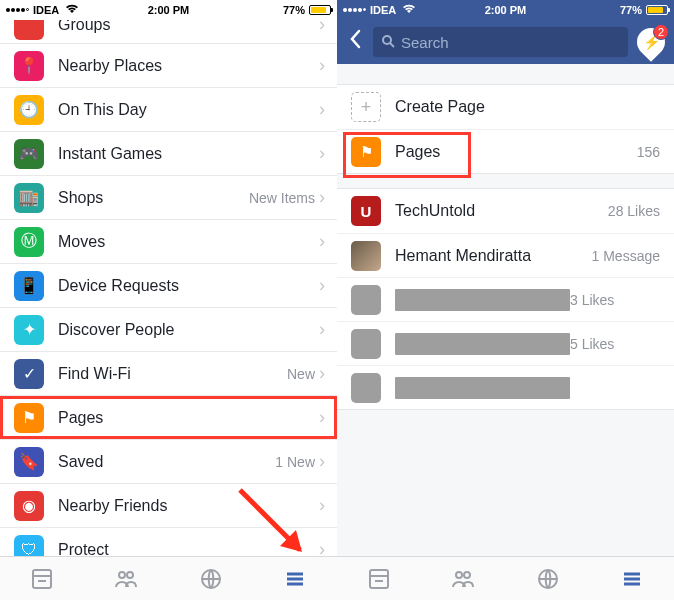  Describe the element at coordinates (506, 129) in the screenshot. I see `pages-header-section: + Create Page ⚑ Pages 156` at that location.